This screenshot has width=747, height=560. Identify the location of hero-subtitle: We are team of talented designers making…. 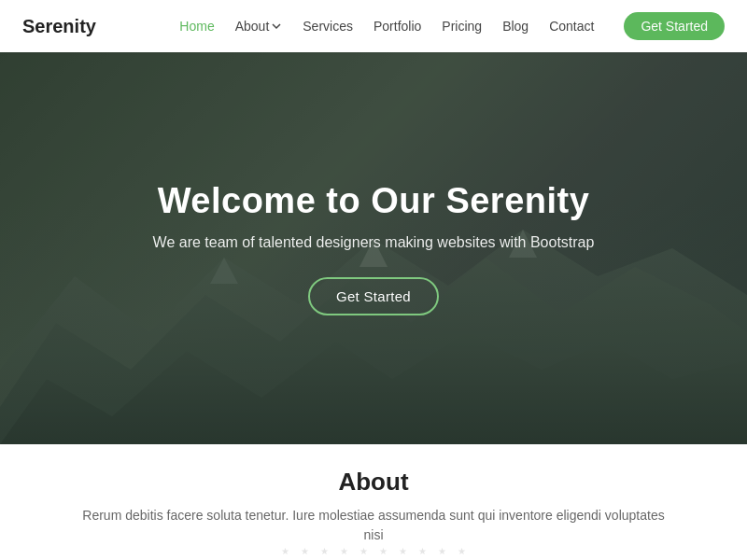
(374, 243).